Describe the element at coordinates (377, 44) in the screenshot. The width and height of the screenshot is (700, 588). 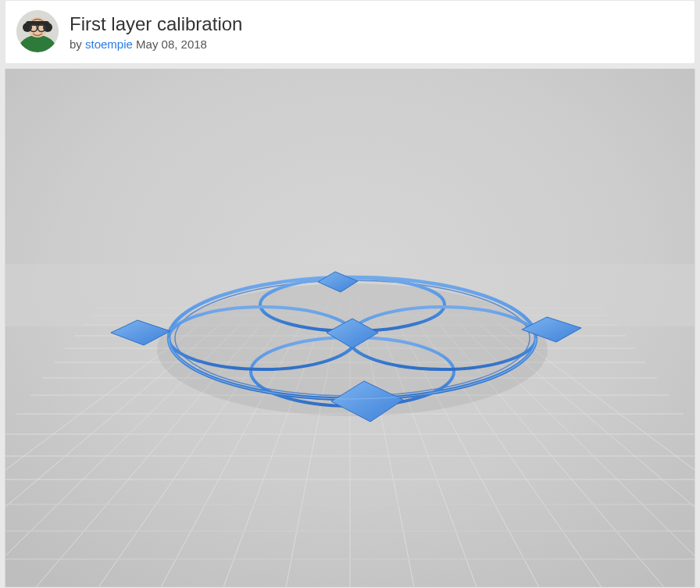
I see `item-byline: by stoempie May 08, 2018` at that location.